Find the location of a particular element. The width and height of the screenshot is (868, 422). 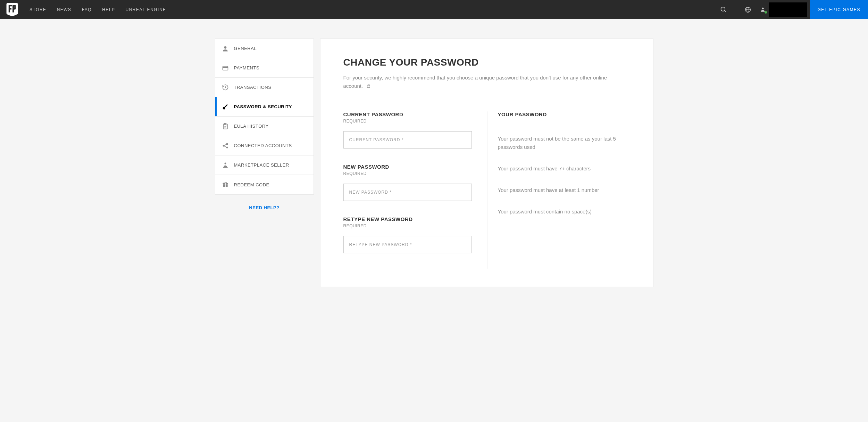

retype-password-label: RETYPE NEW PASSWORD is located at coordinates (408, 219).